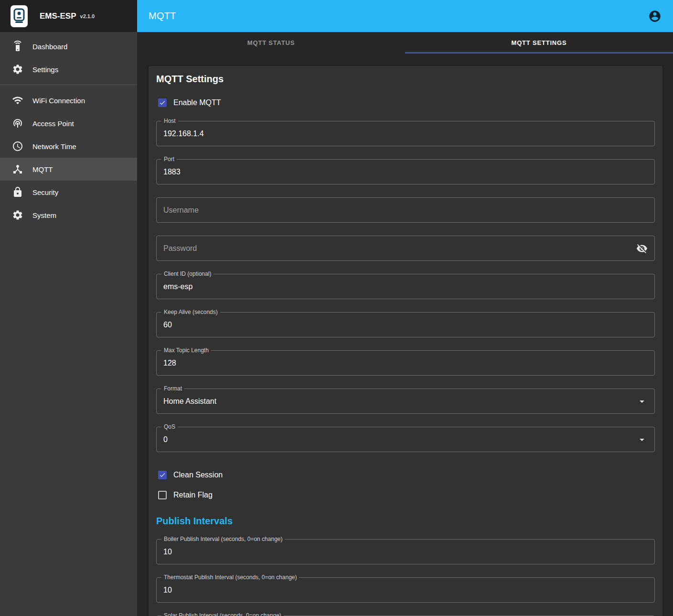  I want to click on checkbox-label: Enable MQTT, so click(197, 103).